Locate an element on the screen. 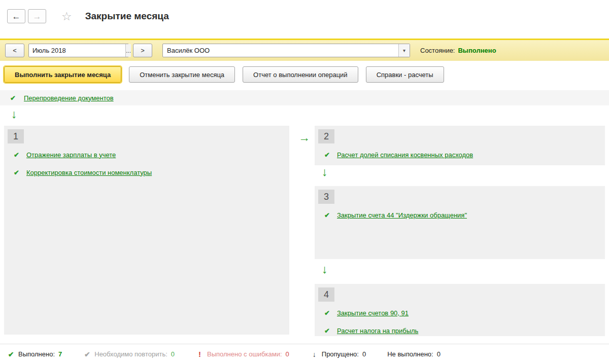  summary-skipped: ↓ Пропущено: 0 is located at coordinates (338, 354).